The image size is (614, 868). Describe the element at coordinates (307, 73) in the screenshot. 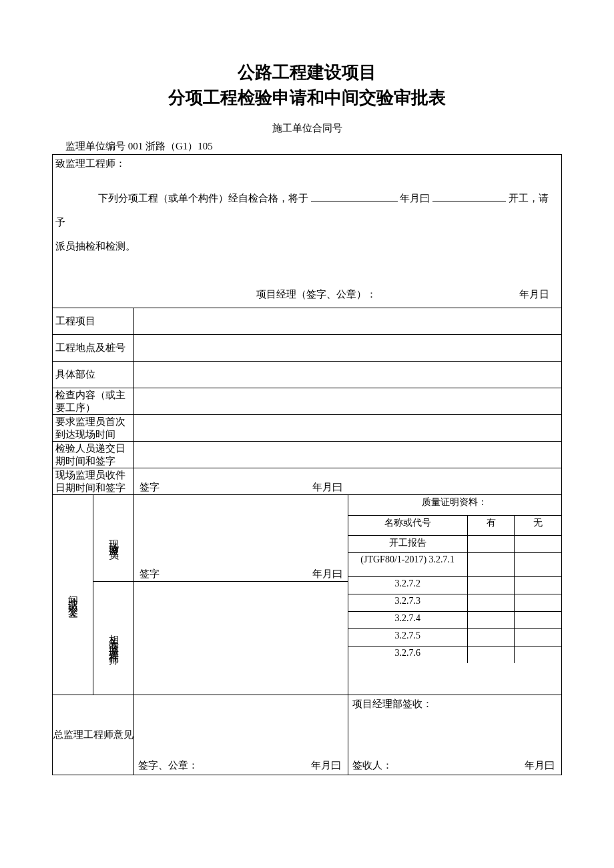

I see `title-line-1: 公路工程建设项目` at that location.